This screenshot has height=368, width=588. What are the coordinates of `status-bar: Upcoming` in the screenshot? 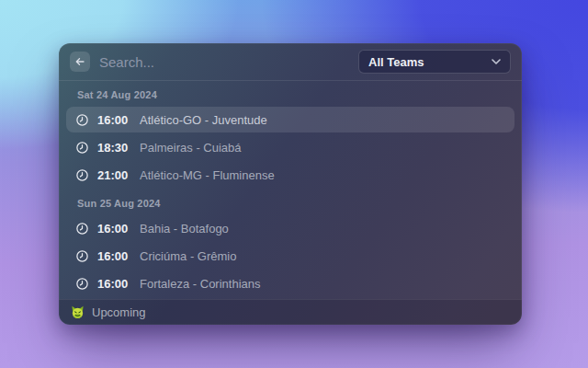 It's located at (290, 312).